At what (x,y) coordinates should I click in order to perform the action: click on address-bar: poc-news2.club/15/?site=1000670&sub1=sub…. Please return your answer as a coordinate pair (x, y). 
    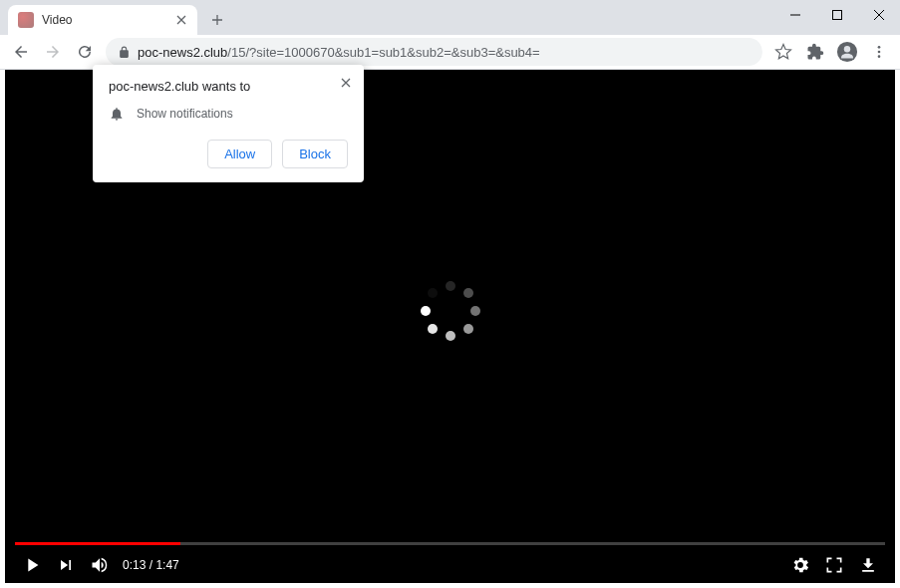
    Looking at the image, I should click on (435, 52).